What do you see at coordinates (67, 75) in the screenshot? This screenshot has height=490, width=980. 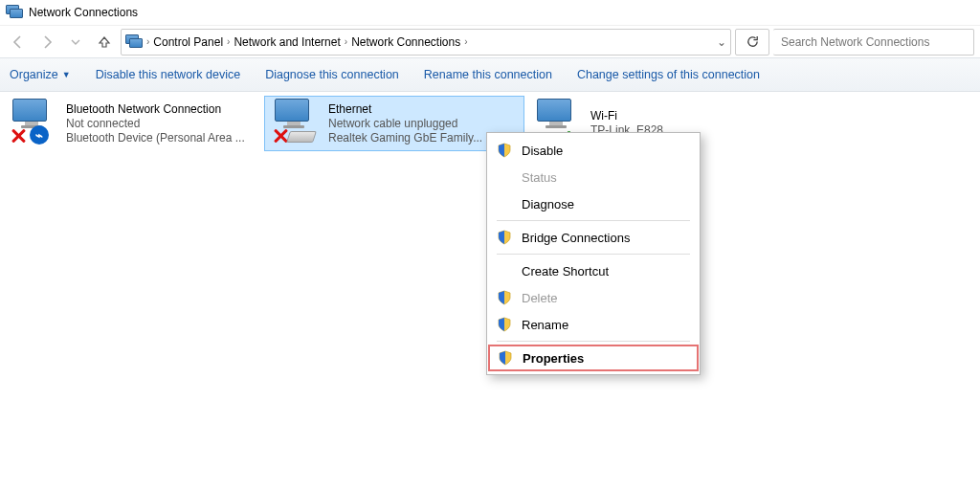 I see `chevron-down-icon: ▼` at bounding box center [67, 75].